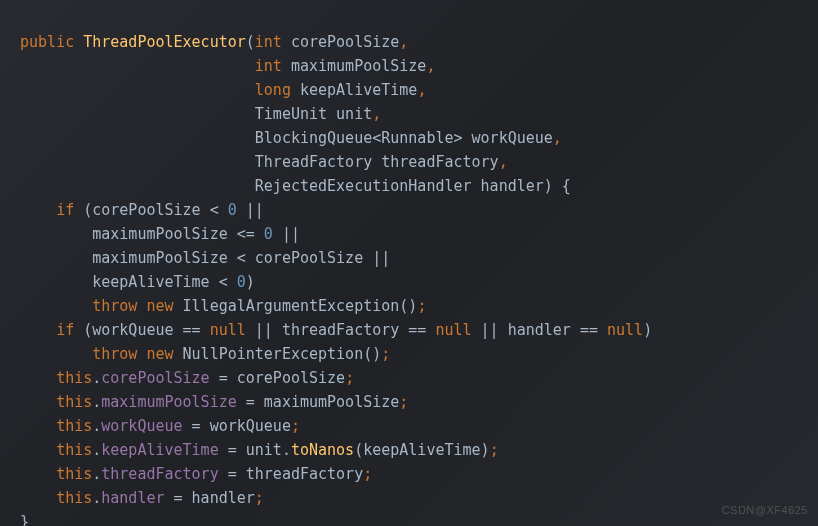 Image resolution: width=818 pixels, height=526 pixels. Describe the element at coordinates (160, 234) in the screenshot. I see `line-9: maximumPoolSize <= 0 ||` at that location.